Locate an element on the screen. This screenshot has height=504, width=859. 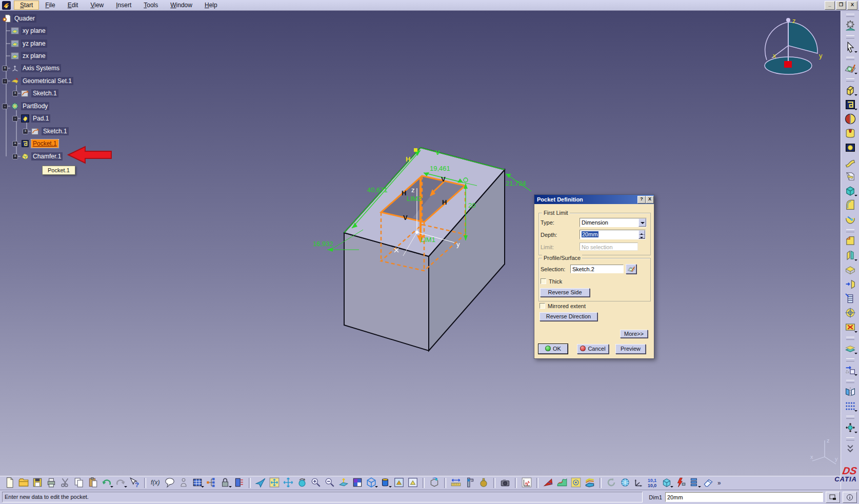
menu-tools: Tools is located at coordinates (151, 5).